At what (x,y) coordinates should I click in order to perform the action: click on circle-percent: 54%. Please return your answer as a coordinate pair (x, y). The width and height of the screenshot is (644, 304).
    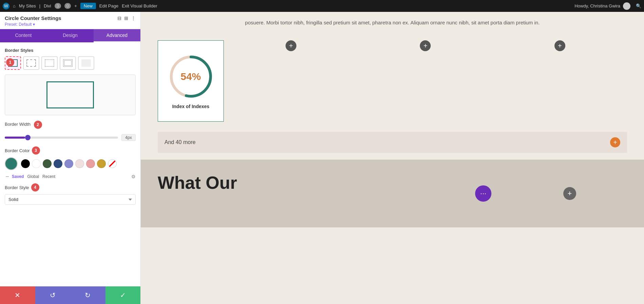
    Looking at the image, I should click on (191, 77).